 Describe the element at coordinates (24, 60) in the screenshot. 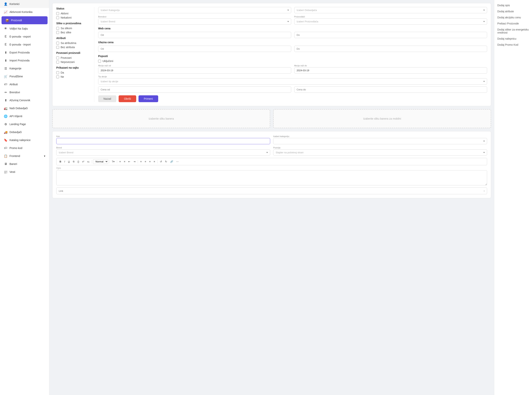

I see `sidebar-item-import: ⬇Import Proizvoda` at that location.